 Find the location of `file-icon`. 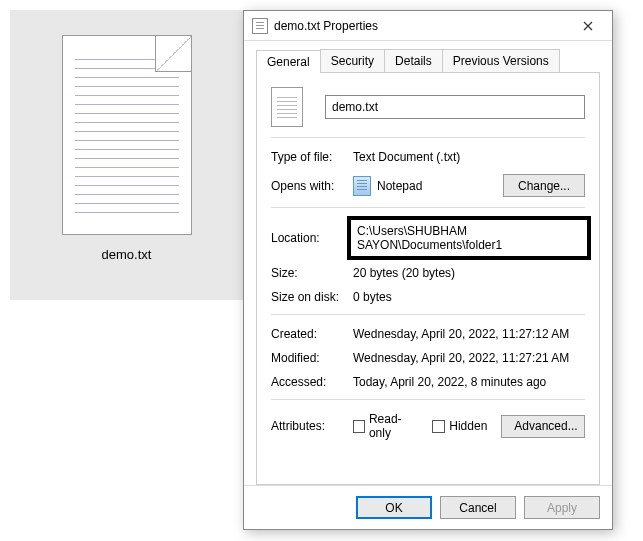

file-icon is located at coordinates (127, 135).